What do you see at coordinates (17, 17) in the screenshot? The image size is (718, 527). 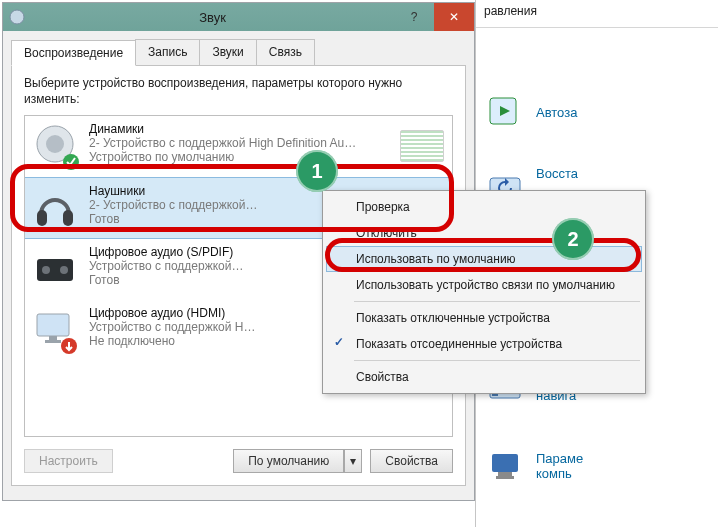 I see `sound-app-icon` at bounding box center [17, 17].